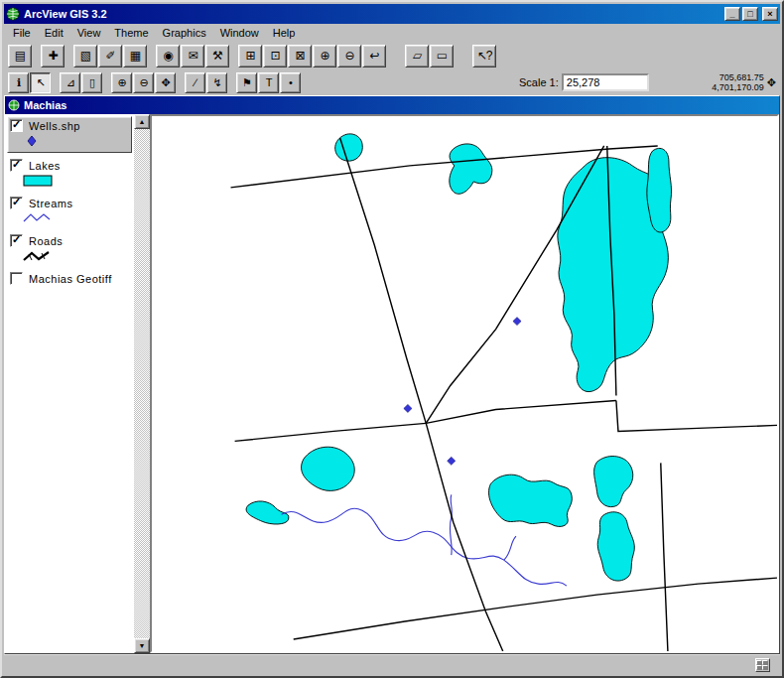 The height and width of the screenshot is (678, 784). What do you see at coordinates (143, 83) in the screenshot?
I see `zoom-out-tool-button: ⊖` at bounding box center [143, 83].